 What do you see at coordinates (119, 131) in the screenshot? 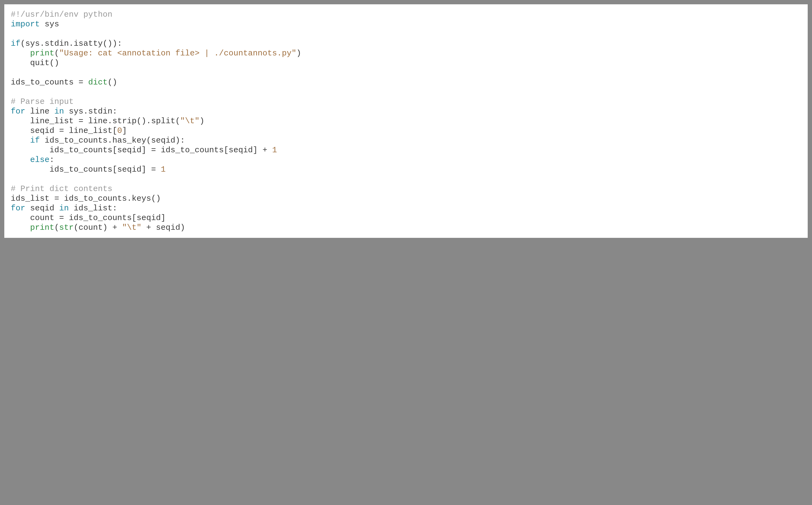
I see `code-token: 0` at bounding box center [119, 131].